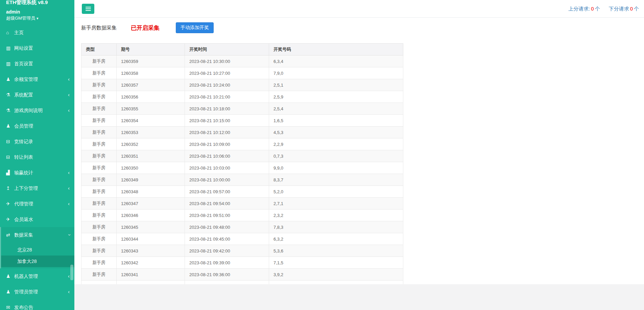 This screenshot has height=310, width=644. Describe the element at coordinates (38, 256) in the screenshot. I see `sidebar-submenu: 北京28加拿大28` at that location.